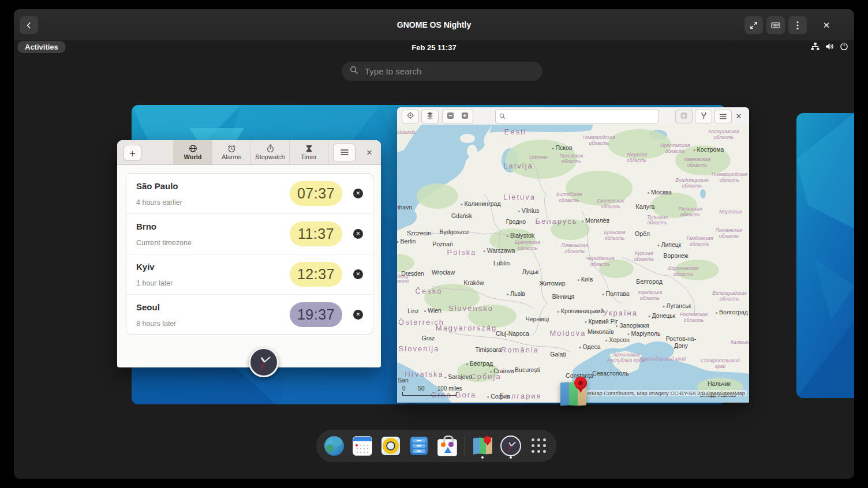 The image size is (868, 488). What do you see at coordinates (442, 72) in the screenshot?
I see `overview-search` at bounding box center [442, 72].